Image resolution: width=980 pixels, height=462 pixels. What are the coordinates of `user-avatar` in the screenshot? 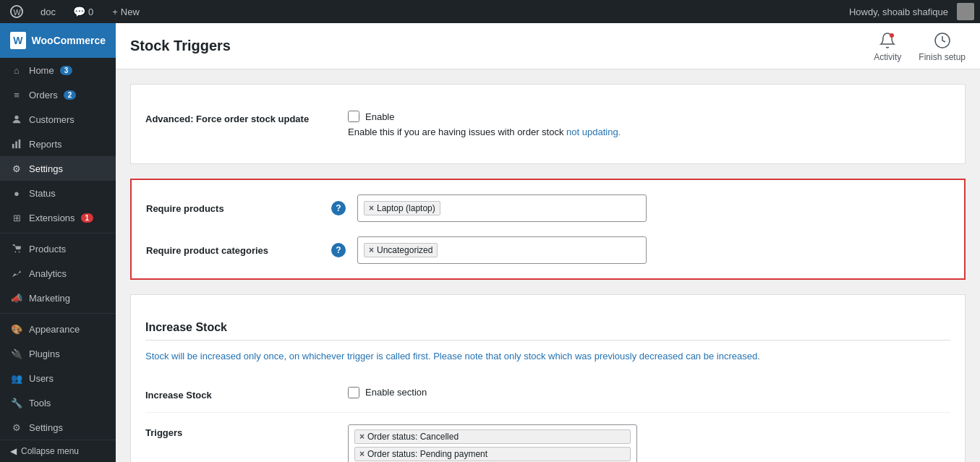 It's located at (966, 12).